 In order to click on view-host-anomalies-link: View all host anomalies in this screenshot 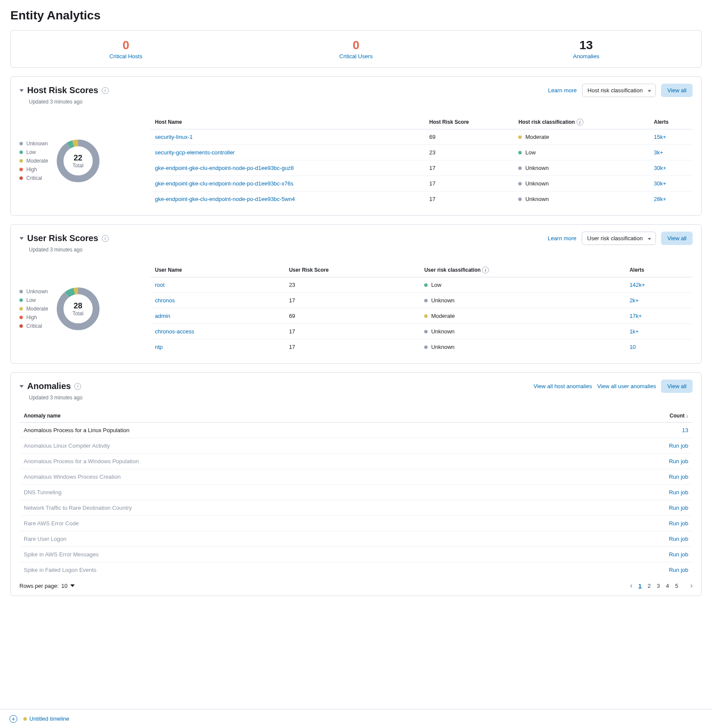, I will do `click(563, 386)`.